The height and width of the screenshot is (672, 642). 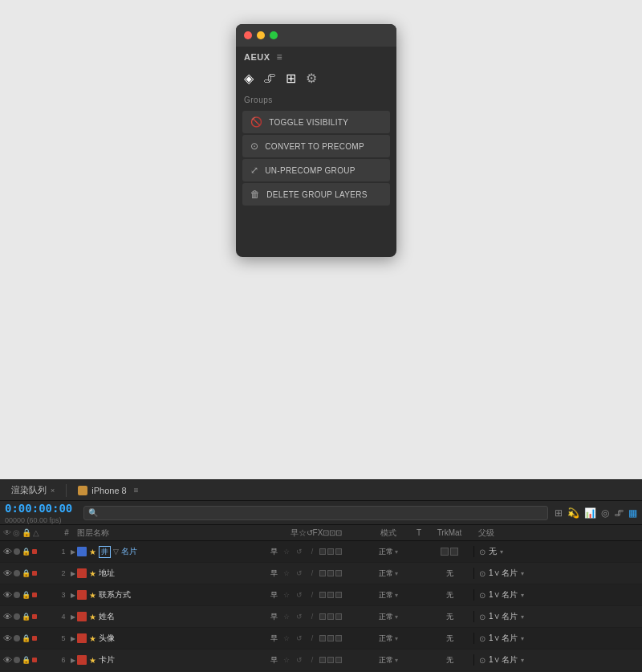 What do you see at coordinates (254, 170) in the screenshot?
I see `expand-icon: ⤢` at bounding box center [254, 170].